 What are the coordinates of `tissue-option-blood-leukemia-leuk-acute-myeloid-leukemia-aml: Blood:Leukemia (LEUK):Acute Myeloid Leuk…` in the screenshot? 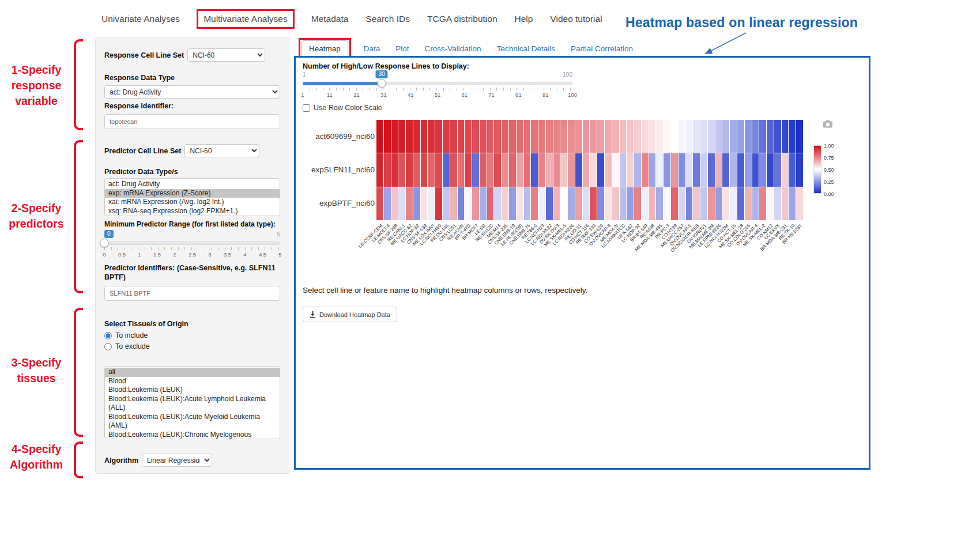 It's located at (193, 422).